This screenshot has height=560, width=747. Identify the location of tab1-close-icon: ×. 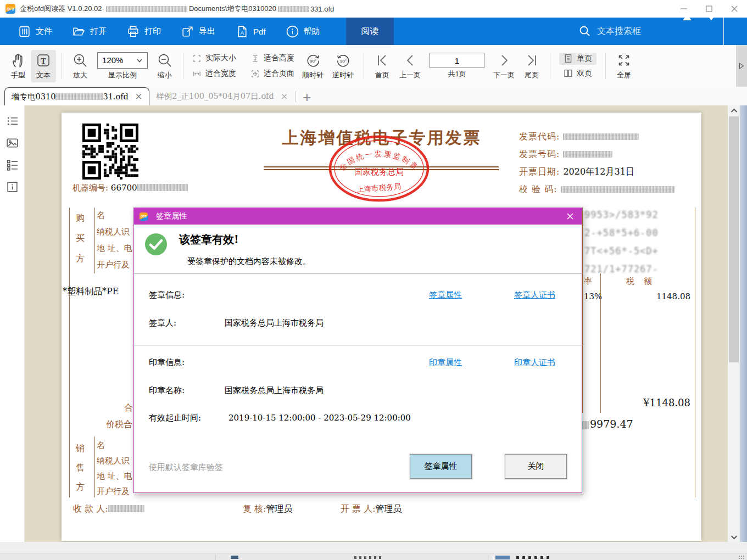
(138, 97).